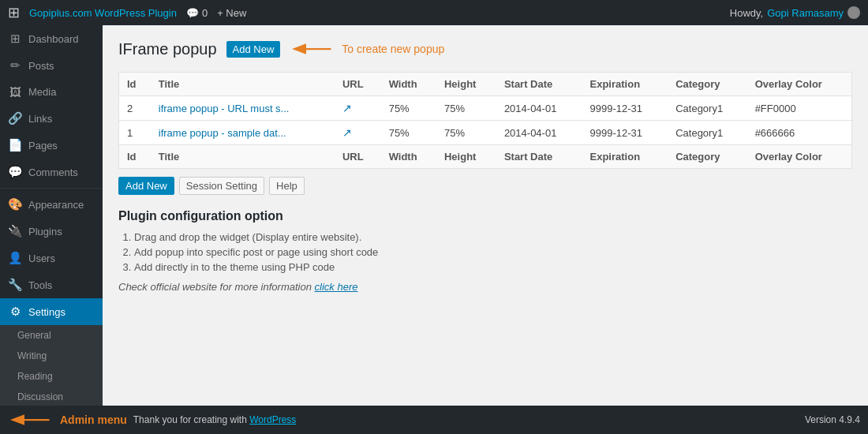  Describe the element at coordinates (409, 84) in the screenshot. I see `col-width: Width` at that location.